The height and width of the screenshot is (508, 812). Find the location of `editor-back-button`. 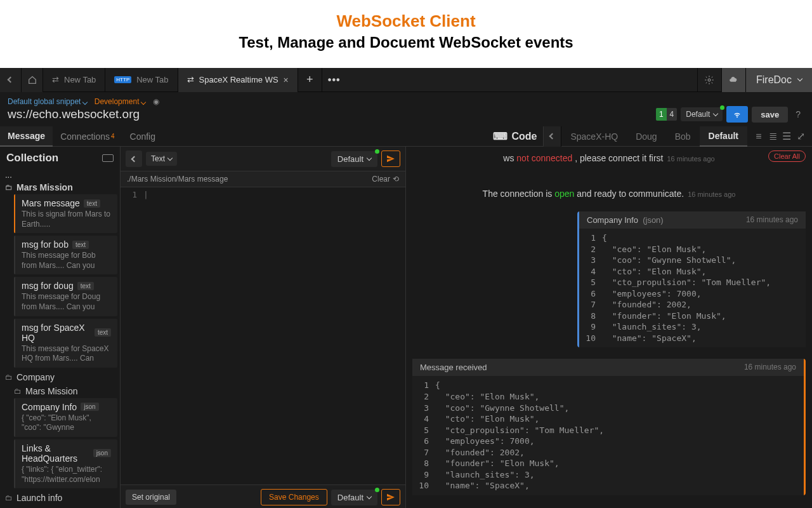

editor-back-button is located at coordinates (134, 159).